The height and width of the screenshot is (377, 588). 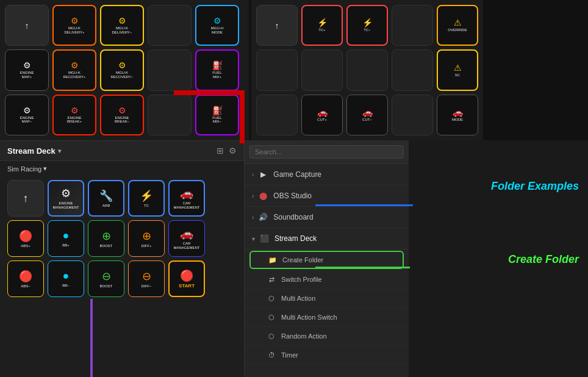 What do you see at coordinates (277, 115) in the screenshot?
I see `key-empty-r6` at bounding box center [277, 115].